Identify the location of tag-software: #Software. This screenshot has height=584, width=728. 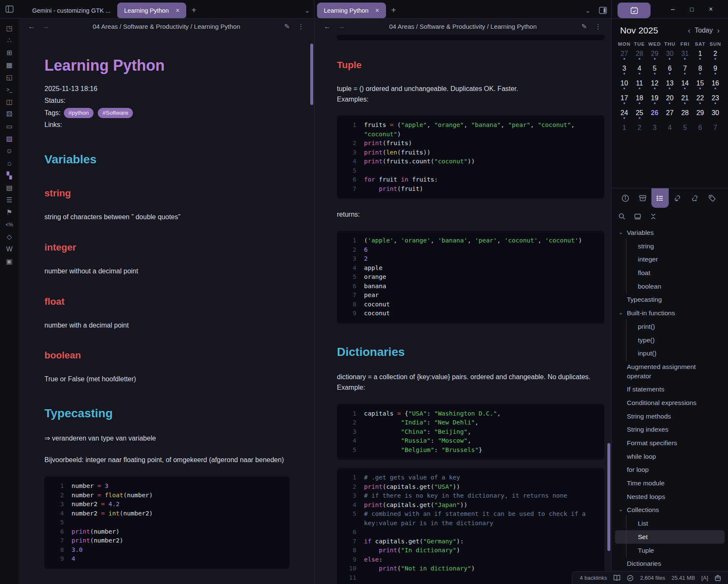
(115, 113).